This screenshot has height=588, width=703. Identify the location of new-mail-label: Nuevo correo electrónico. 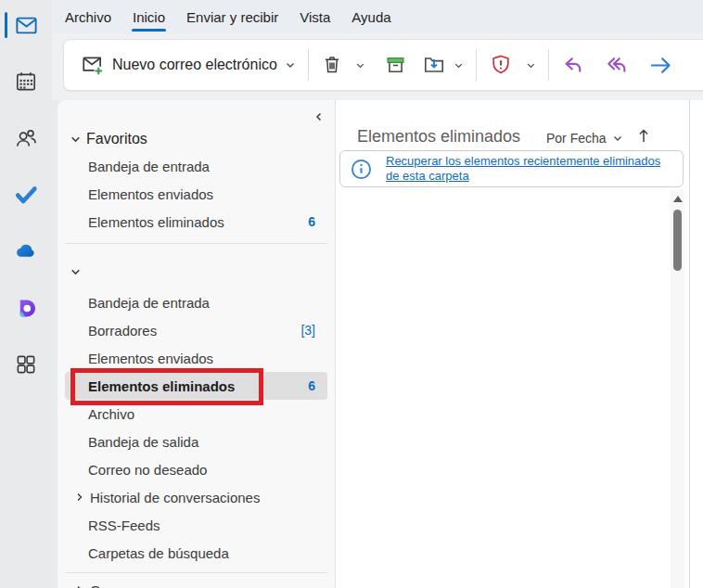
(195, 65).